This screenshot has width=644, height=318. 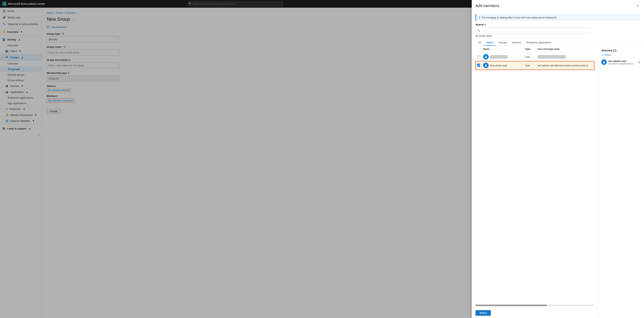 What do you see at coordinates (621, 182) in the screenshot?
I see `selected-panel: Selected (1) ↺ Reset eks-admin-user eks-…` at bounding box center [621, 182].